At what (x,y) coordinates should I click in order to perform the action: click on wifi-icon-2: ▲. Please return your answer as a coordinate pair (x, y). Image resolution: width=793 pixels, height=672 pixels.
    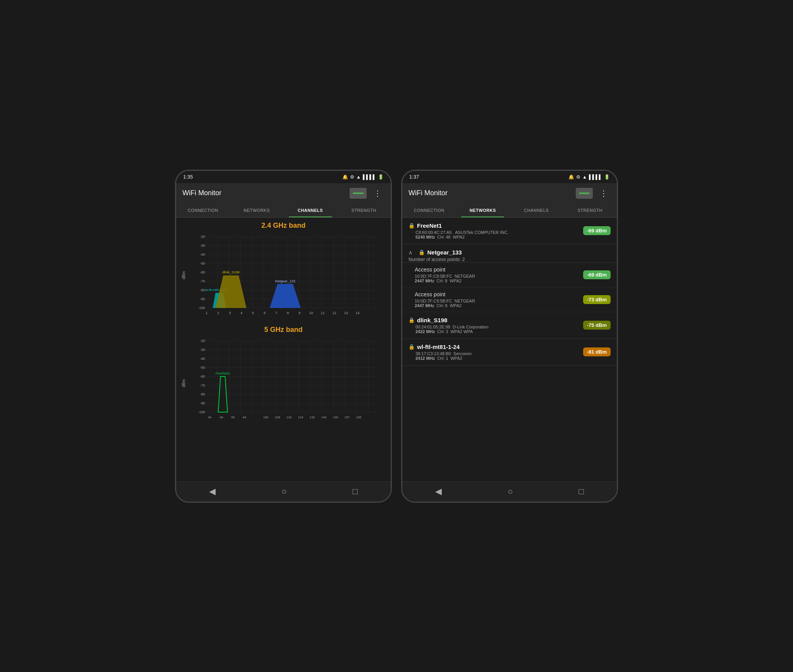
    Looking at the image, I should click on (585, 177).